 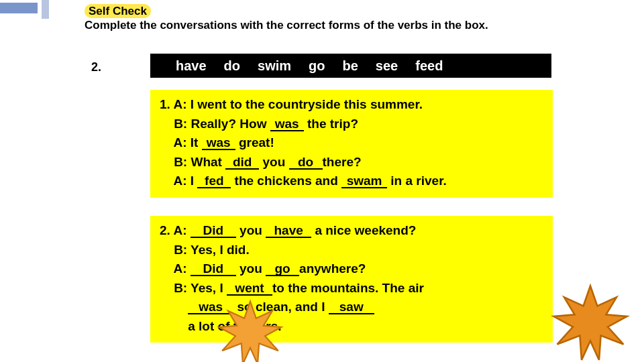 What do you see at coordinates (298, 105) in the screenshot?
I see `text: A: I went to the countryside this summer…` at bounding box center [298, 105].